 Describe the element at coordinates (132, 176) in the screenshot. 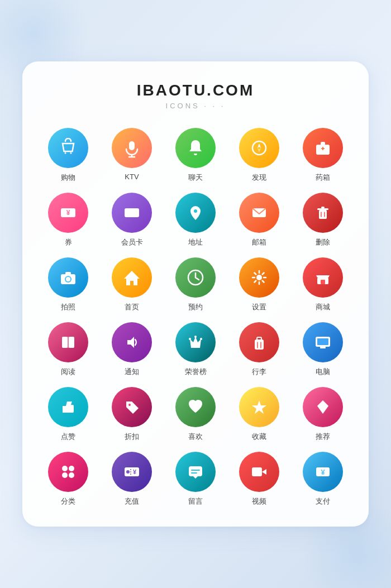

I see `icon-label-ktv: KTV` at that location.